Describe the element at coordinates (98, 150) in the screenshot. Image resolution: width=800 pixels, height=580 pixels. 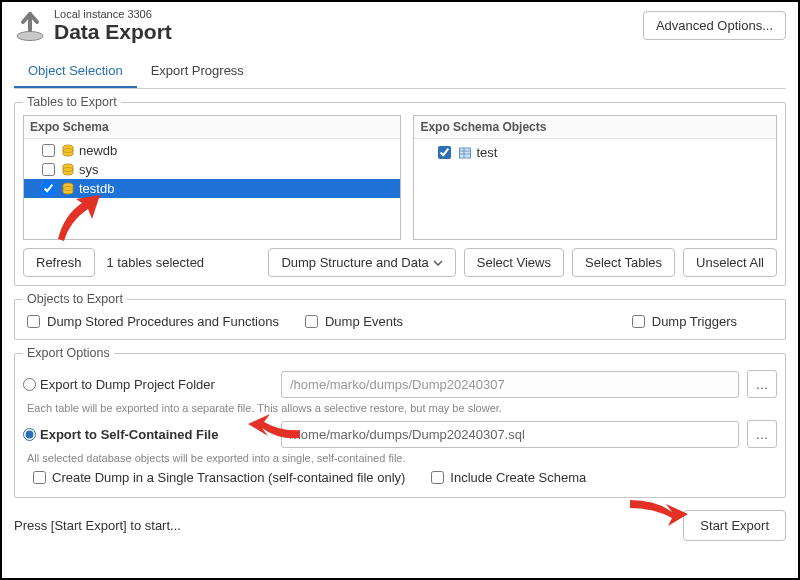
I see `schema-name: newdb` at that location.